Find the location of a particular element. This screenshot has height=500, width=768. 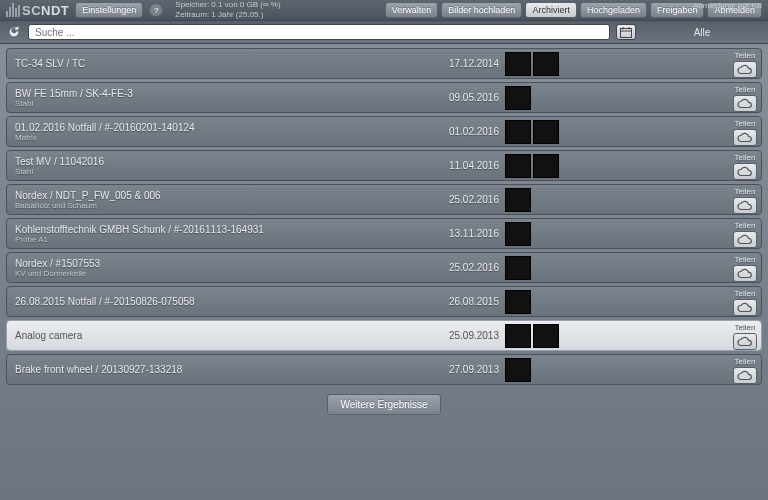

row-date: 11.04.2016 is located at coordinates (470, 166).